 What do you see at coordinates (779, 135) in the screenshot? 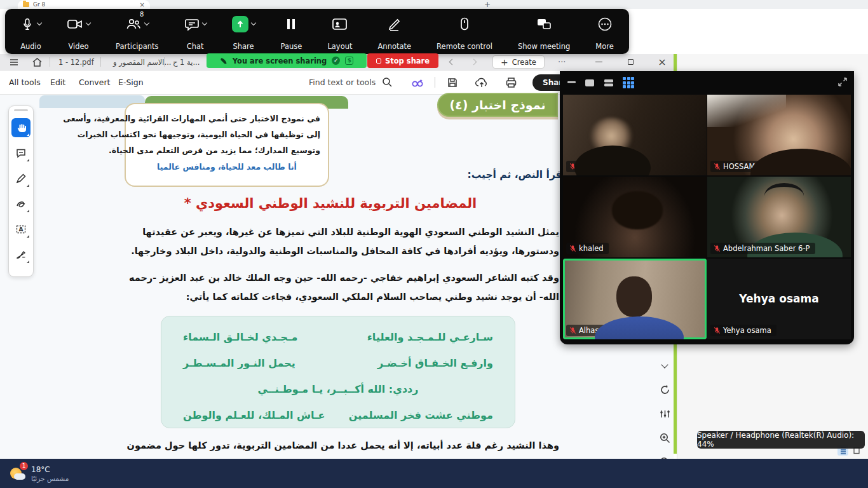
I see `participant-tile: HOSSAM ELDIN ABDELAZIZ` at bounding box center [779, 135].